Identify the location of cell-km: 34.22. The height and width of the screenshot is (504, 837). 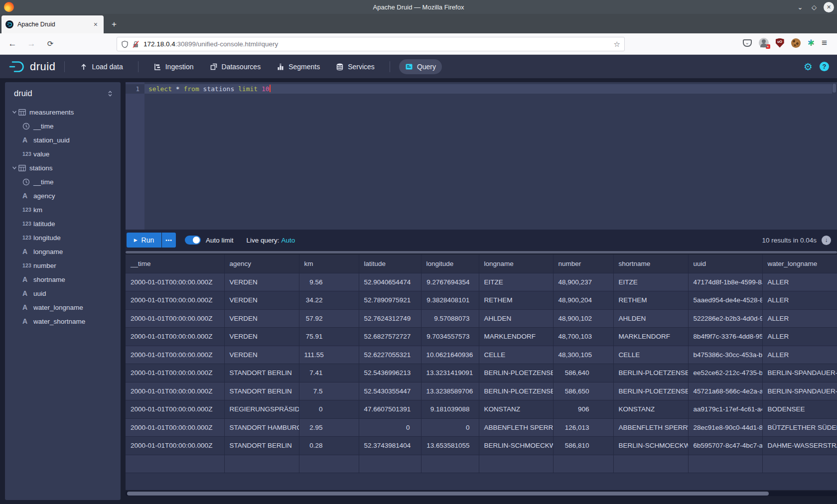
(329, 301).